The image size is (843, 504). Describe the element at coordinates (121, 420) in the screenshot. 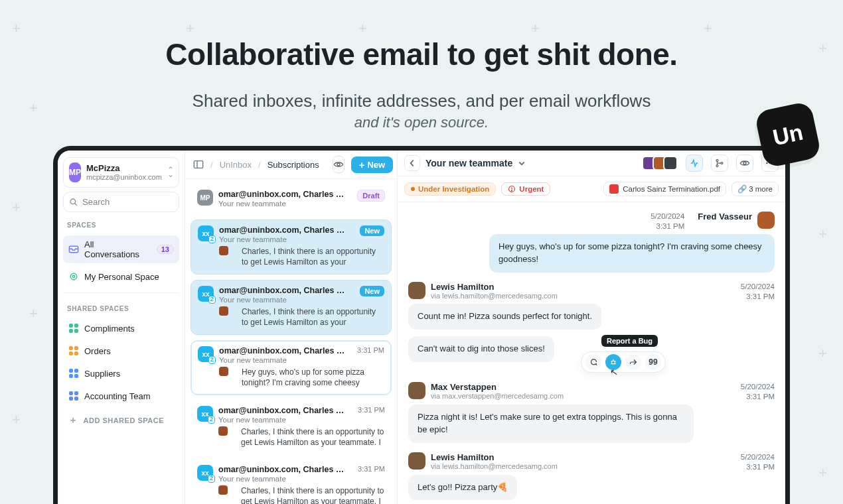

I see `add-shared-space-button: ＋ ADD SHARED SPACE` at that location.